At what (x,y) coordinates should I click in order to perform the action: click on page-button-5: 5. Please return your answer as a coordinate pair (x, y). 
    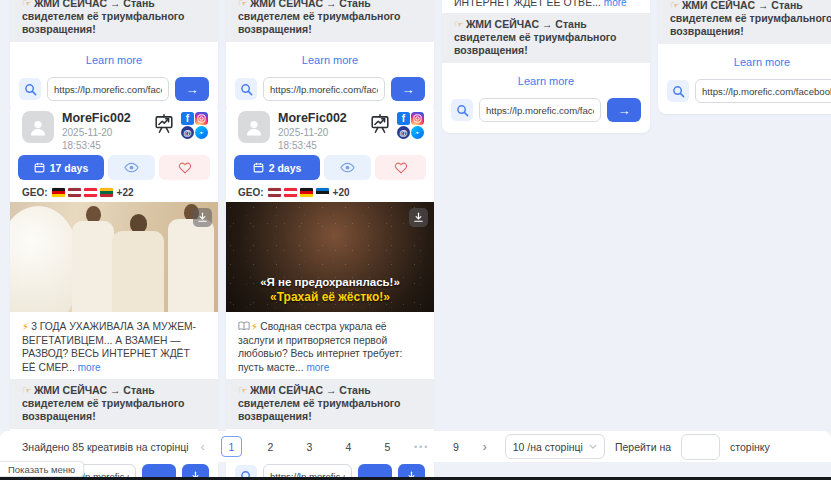
    Looking at the image, I should click on (388, 446).